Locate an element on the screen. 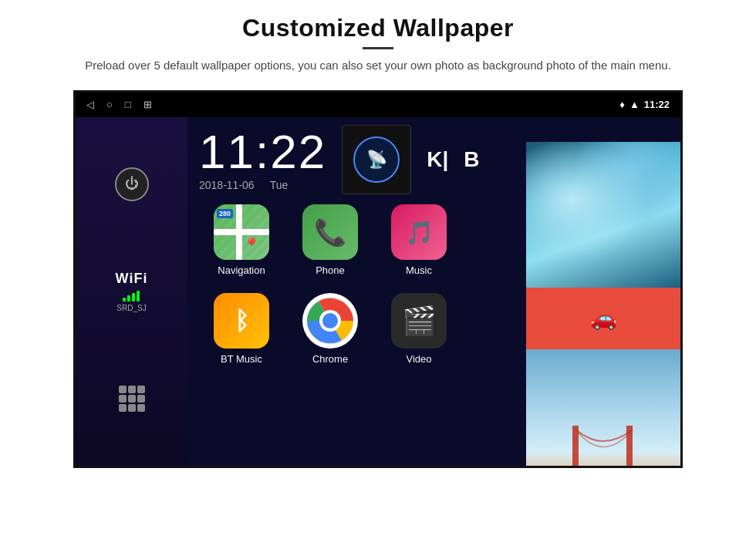  clock-date: 2018-11-06 Tue is located at coordinates (244, 185).